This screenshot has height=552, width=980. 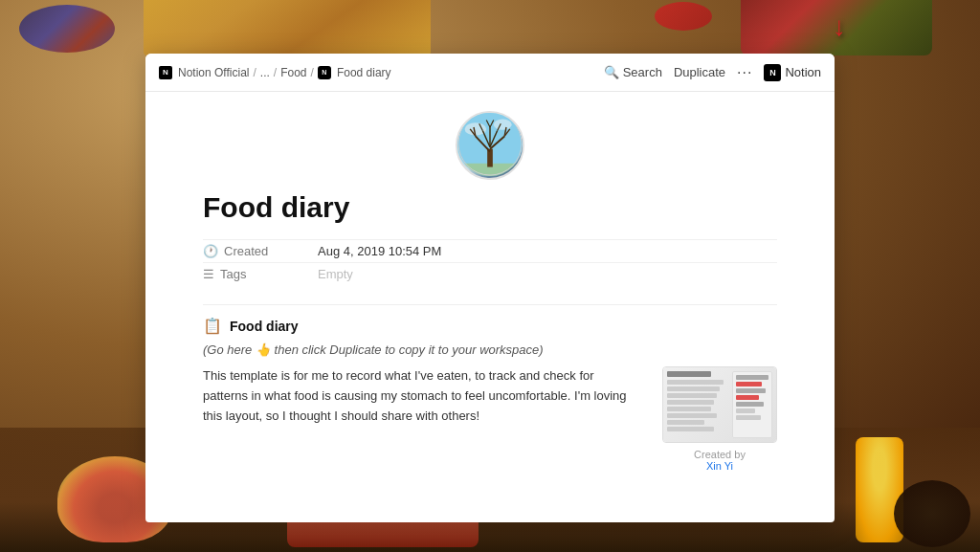 What do you see at coordinates (634, 73) in the screenshot?
I see `search-button: 🔍 Search` at bounding box center [634, 73].